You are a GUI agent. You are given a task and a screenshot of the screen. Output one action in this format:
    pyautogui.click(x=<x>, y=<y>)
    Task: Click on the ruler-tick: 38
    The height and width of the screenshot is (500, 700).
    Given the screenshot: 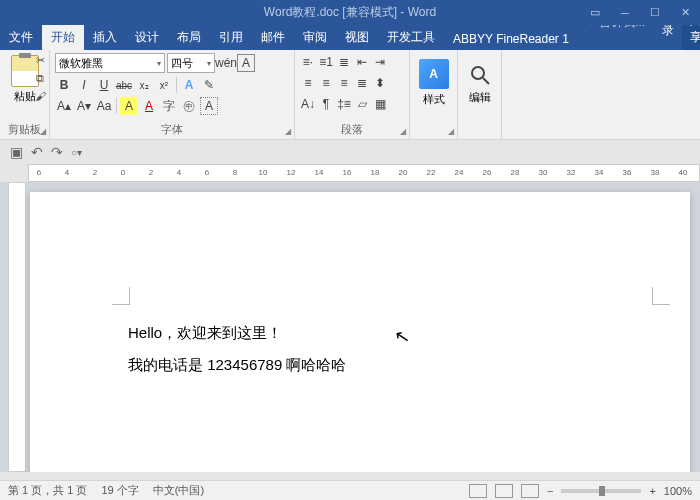 What is the action you would take?
    pyautogui.click(x=656, y=172)
    